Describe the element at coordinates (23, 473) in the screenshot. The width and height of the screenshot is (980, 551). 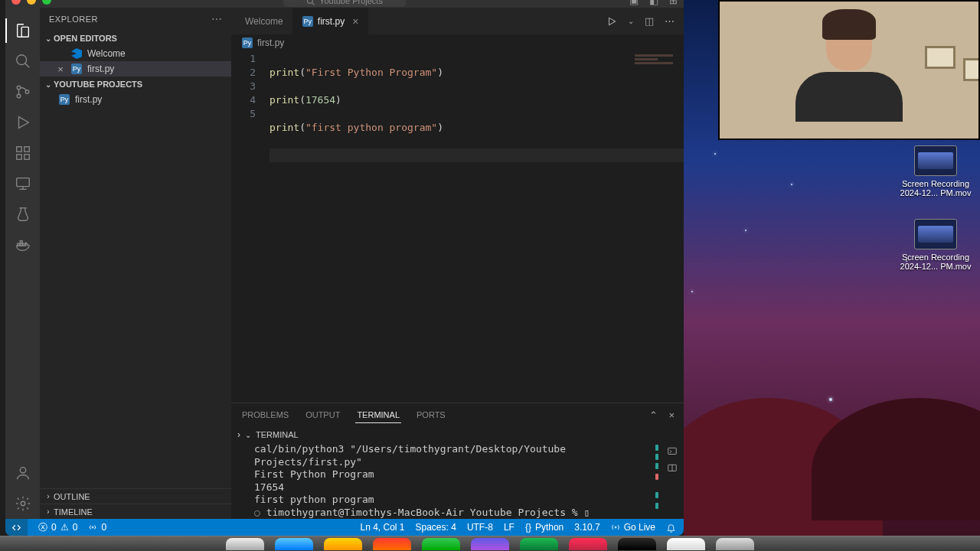
I see `account-activity-icon` at that location.